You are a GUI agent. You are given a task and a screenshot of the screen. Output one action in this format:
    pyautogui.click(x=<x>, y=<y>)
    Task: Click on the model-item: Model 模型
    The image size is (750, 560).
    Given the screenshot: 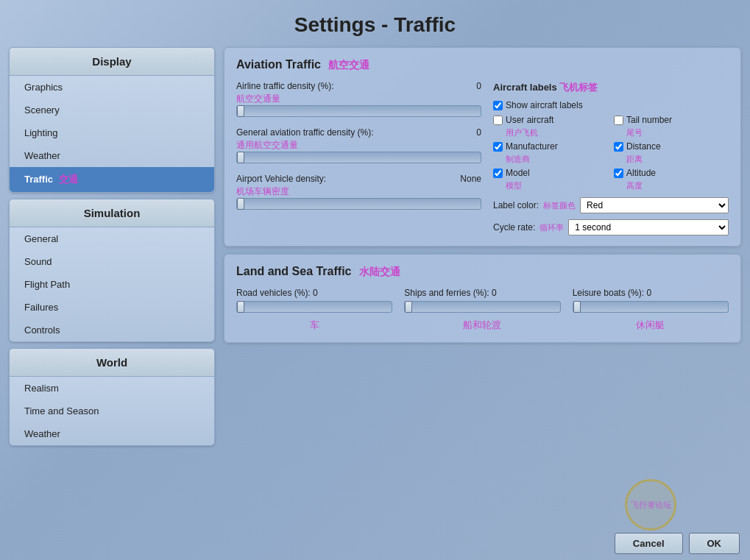 What is the action you would take?
    pyautogui.click(x=551, y=180)
    